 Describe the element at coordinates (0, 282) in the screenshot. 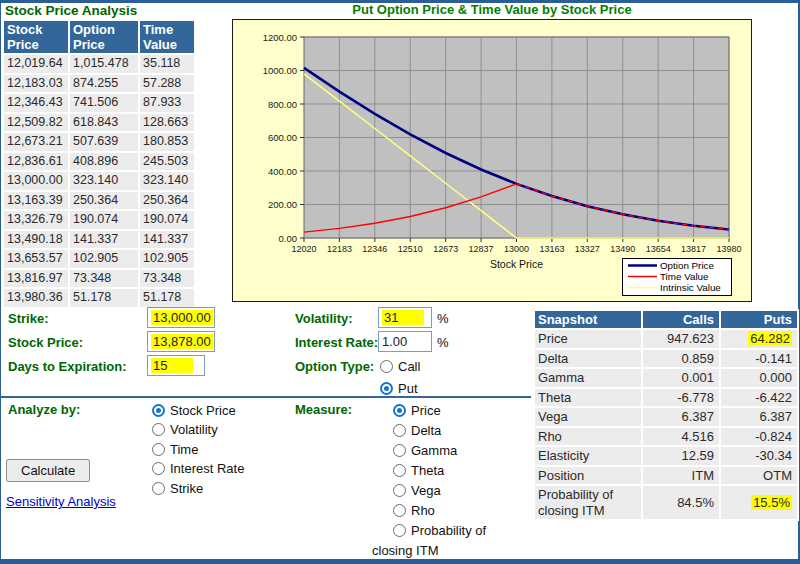

I see `left-border-bar` at that location.